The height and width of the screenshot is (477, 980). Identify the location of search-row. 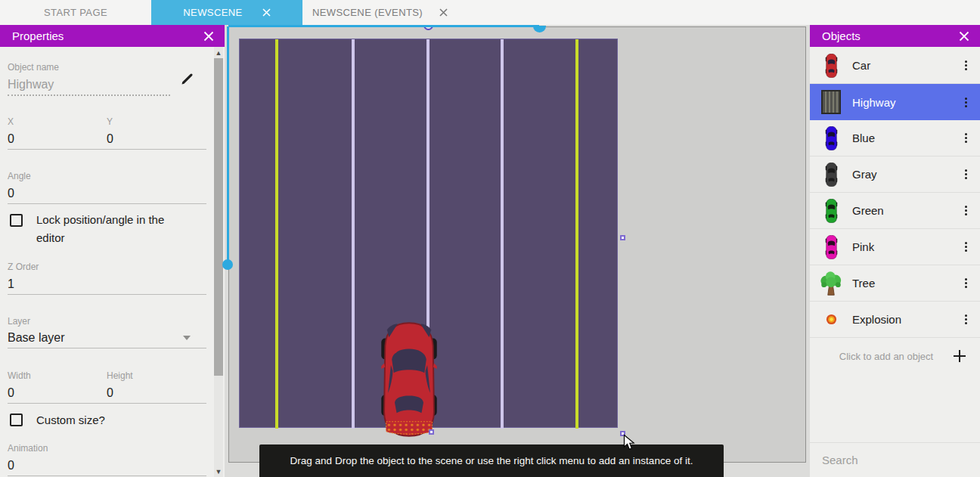
(895, 460).